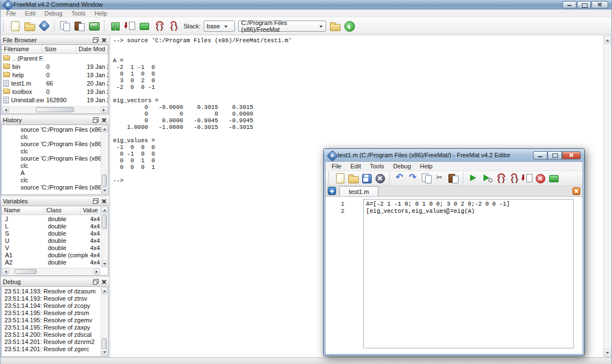 The width and height of the screenshot is (612, 364). I want to click on variable-row: U double 4x4 do, so click(51, 240).